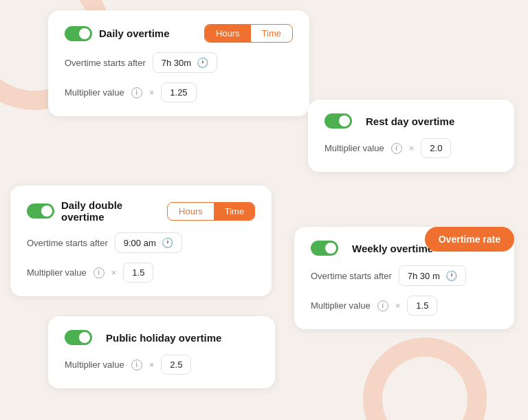  What do you see at coordinates (272, 33) in the screenshot?
I see `daily-overtime-tab-time: Time` at bounding box center [272, 33].